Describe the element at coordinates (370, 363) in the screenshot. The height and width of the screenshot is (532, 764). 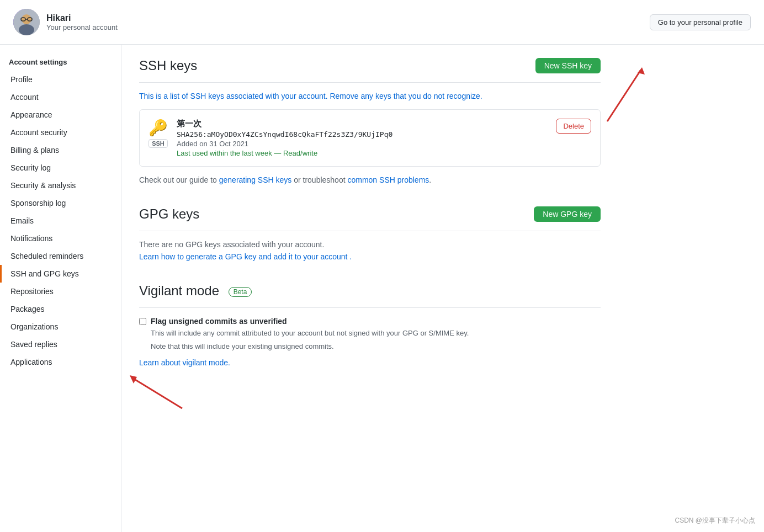
I see `vigilant-learn-link-container: Learn about vigilant mode.` at that location.